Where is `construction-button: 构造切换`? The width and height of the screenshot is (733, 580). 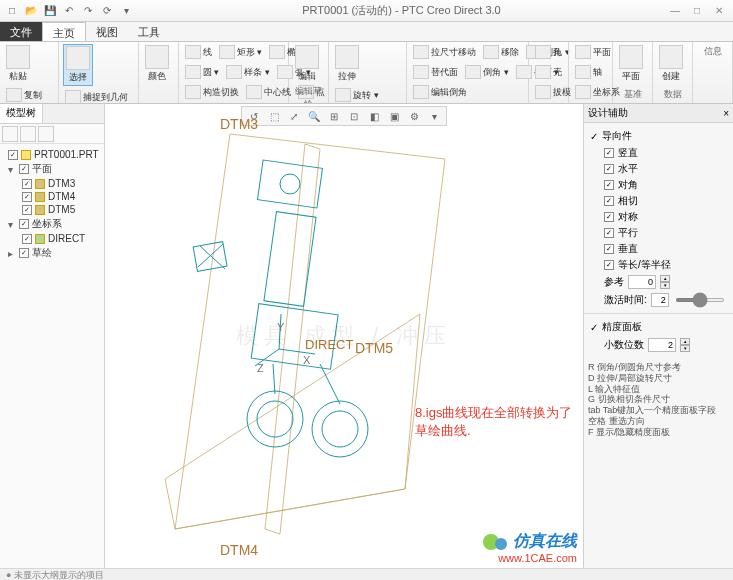 construction-button: 构造切换 is located at coordinates (212, 92).